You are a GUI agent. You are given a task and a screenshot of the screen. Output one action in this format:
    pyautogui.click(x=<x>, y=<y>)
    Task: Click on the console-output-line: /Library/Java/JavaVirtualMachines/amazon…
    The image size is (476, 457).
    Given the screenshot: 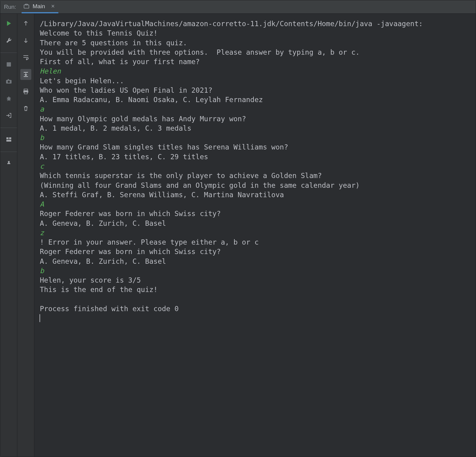 What is the action you would take?
    pyautogui.click(x=256, y=24)
    